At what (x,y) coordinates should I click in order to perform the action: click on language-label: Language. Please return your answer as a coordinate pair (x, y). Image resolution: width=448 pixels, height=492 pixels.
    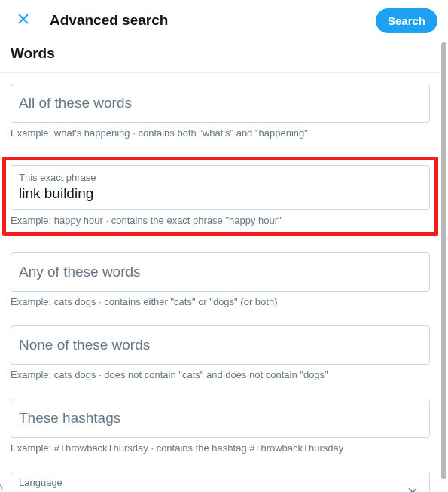
    Looking at the image, I should click on (220, 483).